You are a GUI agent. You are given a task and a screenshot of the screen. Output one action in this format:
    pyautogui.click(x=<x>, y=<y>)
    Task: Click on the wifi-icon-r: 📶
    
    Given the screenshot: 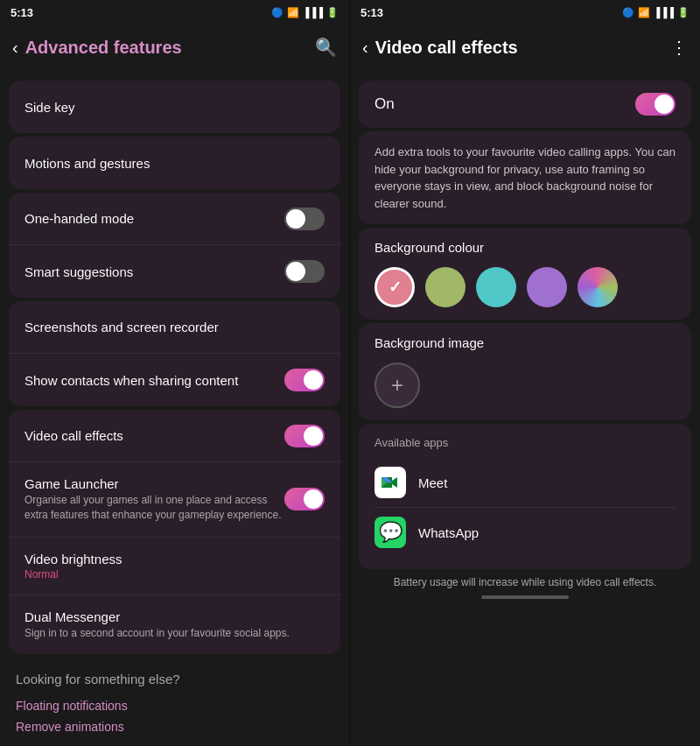 What is the action you would take?
    pyautogui.click(x=644, y=12)
    